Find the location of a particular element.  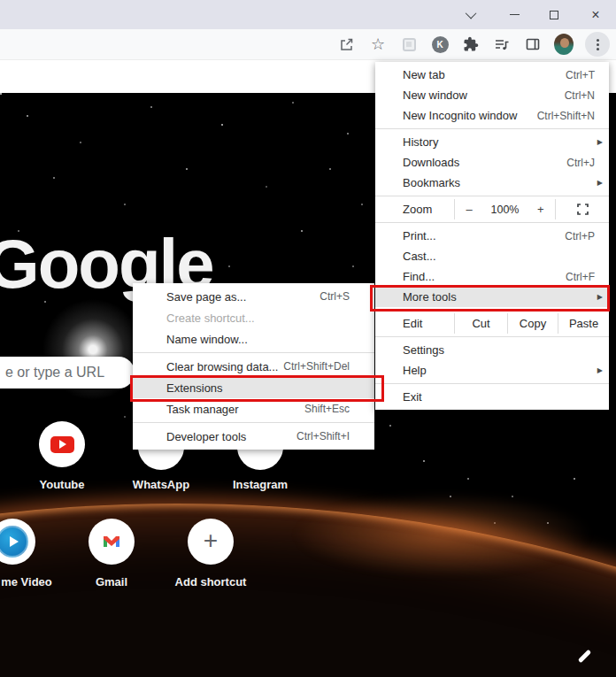

chevron-down-icon is located at coordinates (472, 14).